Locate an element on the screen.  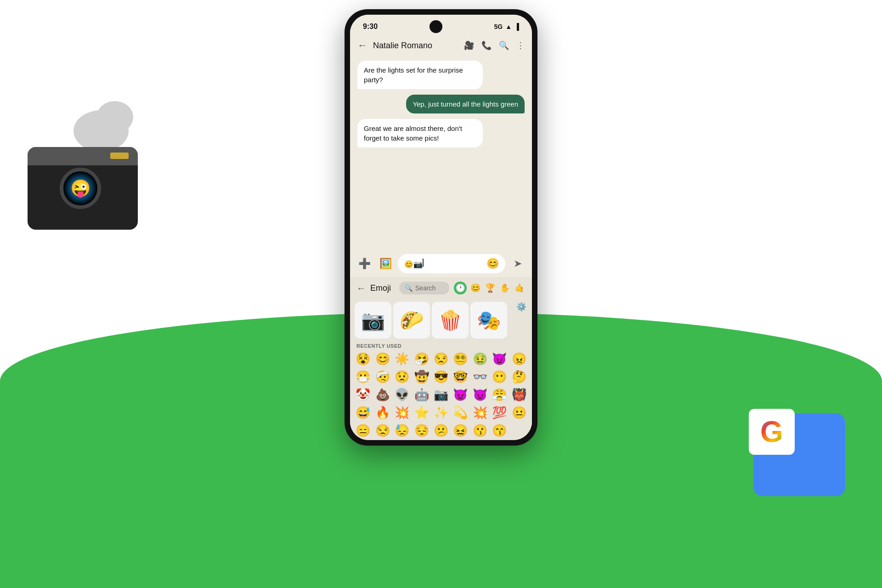
emoji-cell: 📷 is located at coordinates (441, 395).